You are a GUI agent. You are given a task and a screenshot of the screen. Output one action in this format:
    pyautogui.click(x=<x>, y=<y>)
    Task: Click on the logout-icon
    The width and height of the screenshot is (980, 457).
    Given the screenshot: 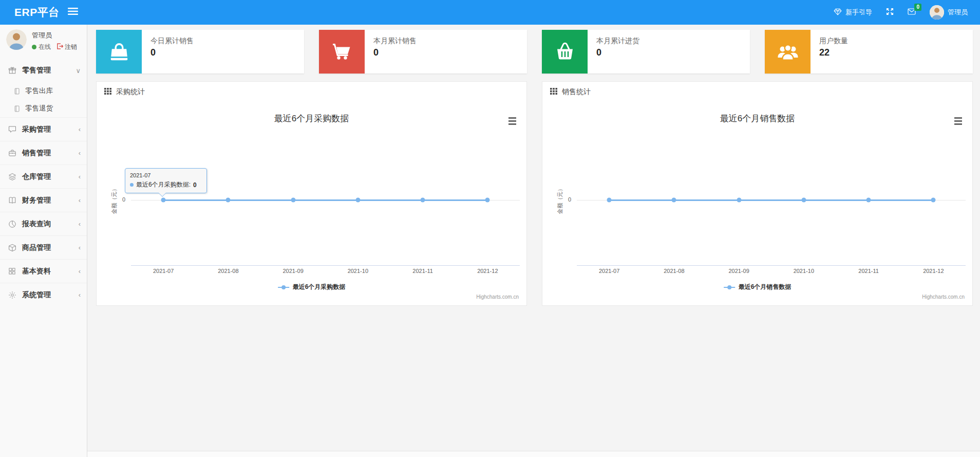 What is the action you would take?
    pyautogui.click(x=60, y=47)
    